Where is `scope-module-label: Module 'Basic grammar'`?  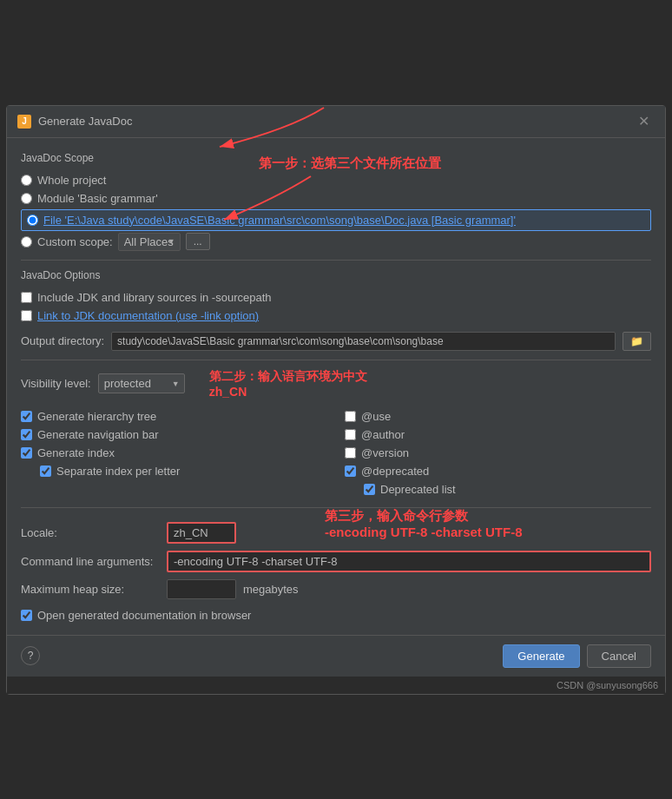 scope-module-label: Module 'Basic grammar' is located at coordinates (97, 198).